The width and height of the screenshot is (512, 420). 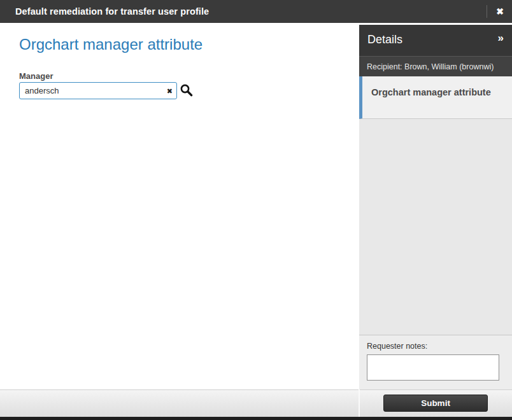 What do you see at coordinates (359, 403) in the screenshot?
I see `footer-divider` at bounding box center [359, 403].